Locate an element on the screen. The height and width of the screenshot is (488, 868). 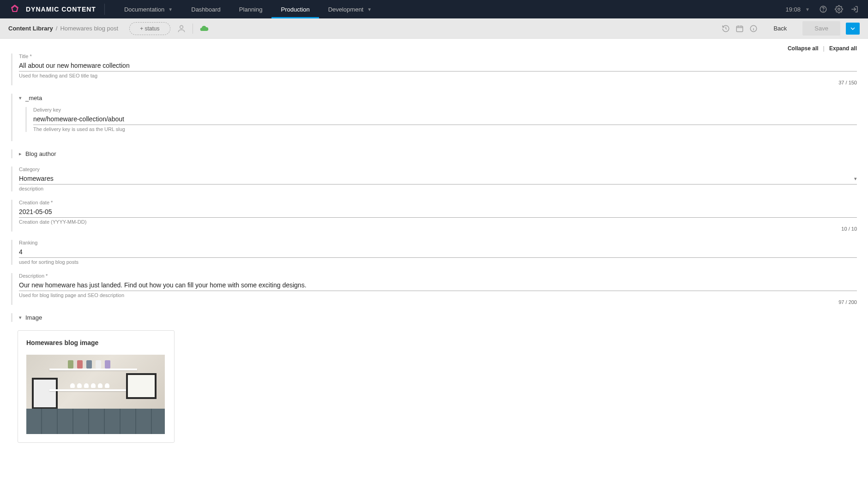
history-icon is located at coordinates (726, 29).